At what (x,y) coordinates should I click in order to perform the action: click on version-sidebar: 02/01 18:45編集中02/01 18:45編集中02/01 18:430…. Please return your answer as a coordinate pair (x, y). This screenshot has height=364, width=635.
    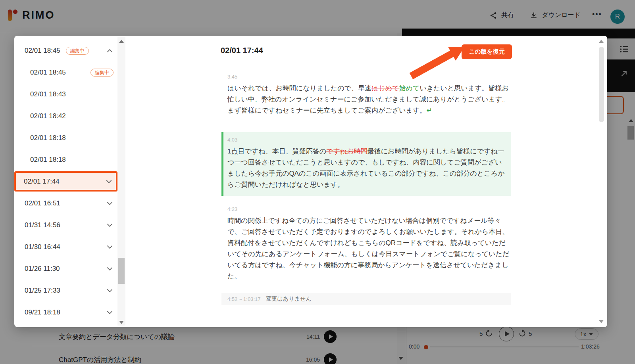
    Looking at the image, I should click on (70, 182).